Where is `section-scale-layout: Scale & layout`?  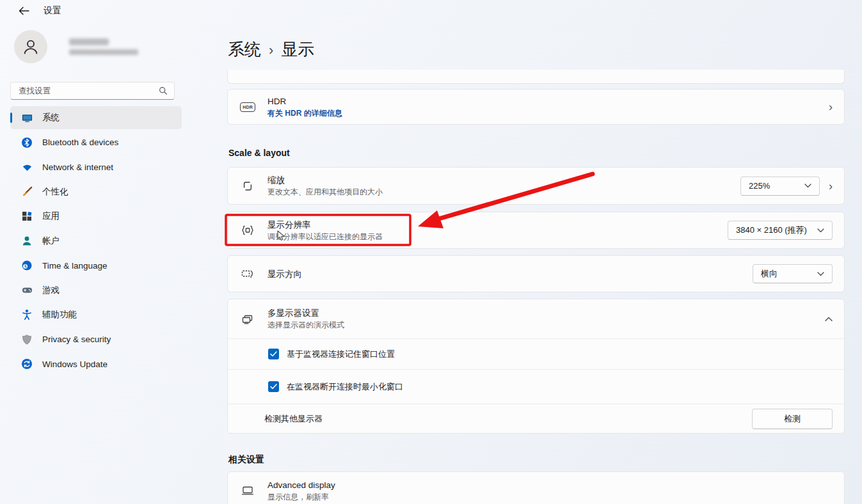
section-scale-layout: Scale & layout is located at coordinates (259, 153).